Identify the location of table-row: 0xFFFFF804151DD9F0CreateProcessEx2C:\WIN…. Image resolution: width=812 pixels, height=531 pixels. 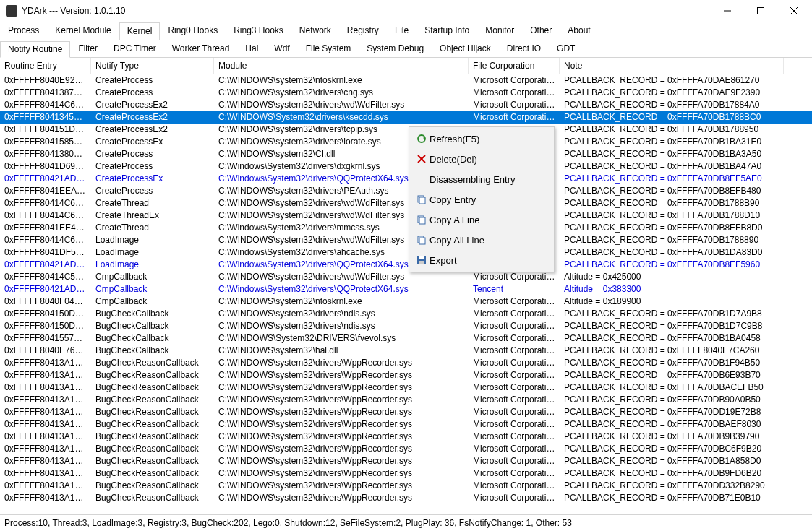
(406, 130).